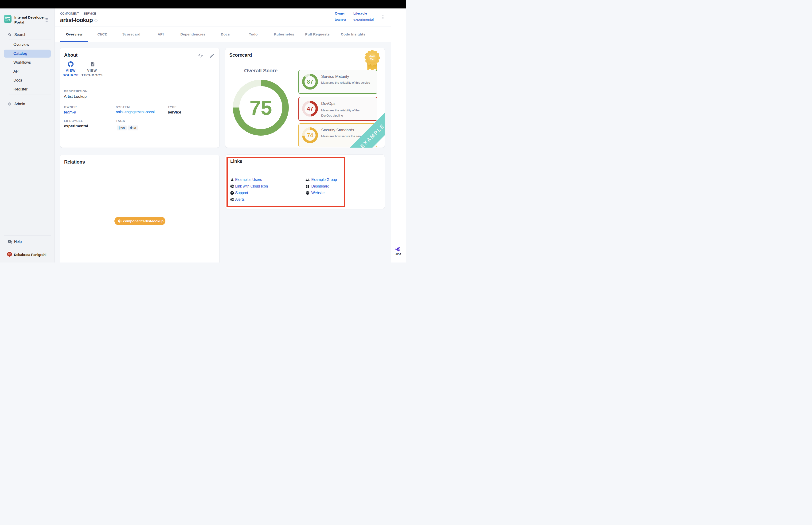 The height and width of the screenshot is (525, 812). What do you see at coordinates (372, 59) in the screenshot?
I see `svg-text: Tier` at bounding box center [372, 59].